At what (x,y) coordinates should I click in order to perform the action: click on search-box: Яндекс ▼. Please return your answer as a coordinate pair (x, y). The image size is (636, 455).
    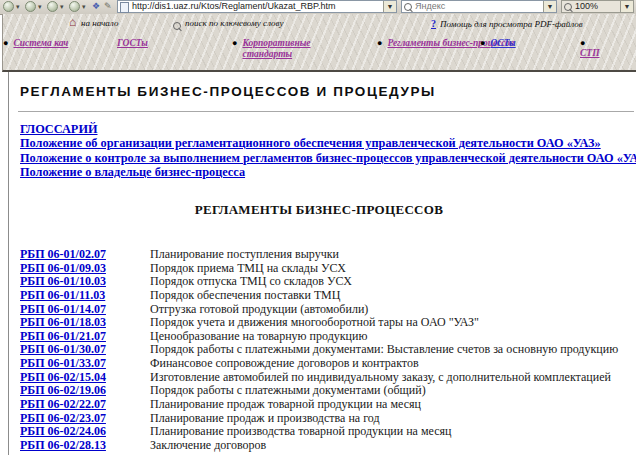
    Looking at the image, I should click on (479, 6).